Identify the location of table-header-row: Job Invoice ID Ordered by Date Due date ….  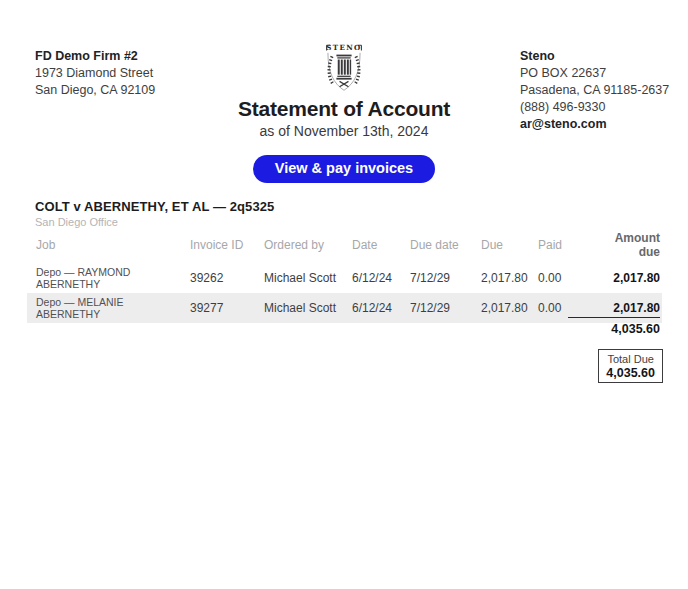
(344, 247).